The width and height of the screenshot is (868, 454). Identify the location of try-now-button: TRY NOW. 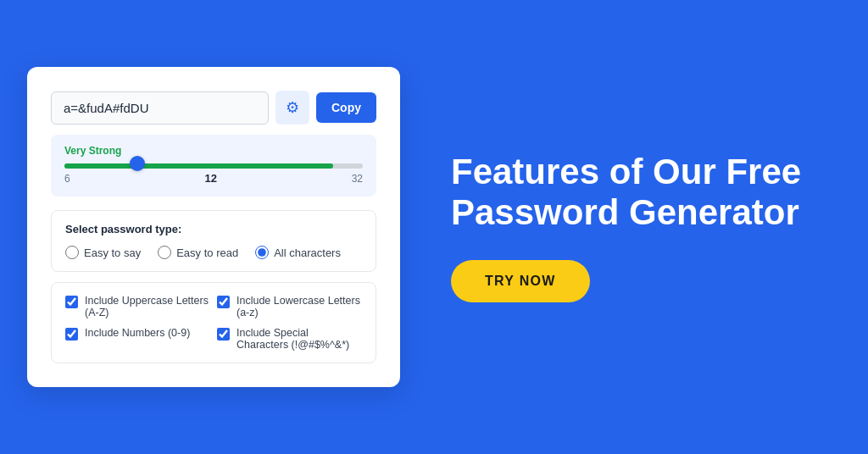
(520, 281).